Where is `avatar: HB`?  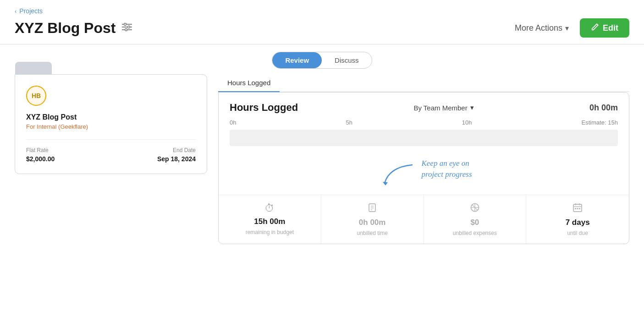 avatar: HB is located at coordinates (36, 96).